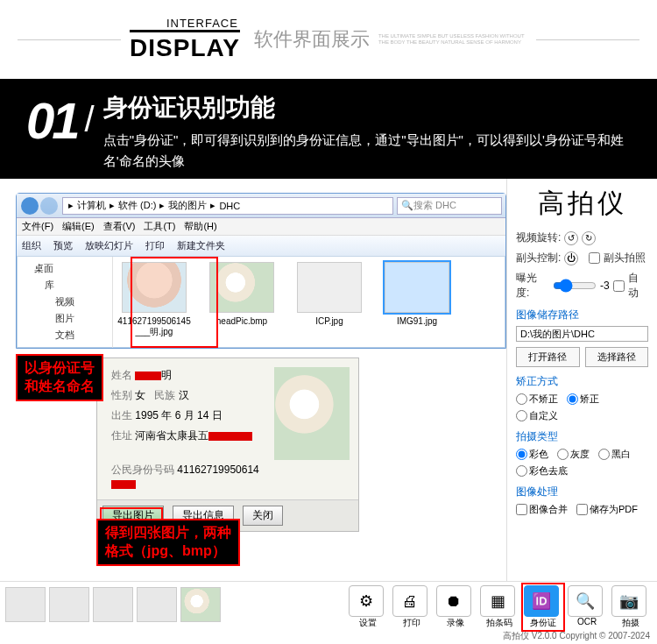  I want to click on tree-docs: 文档, so click(65, 335).